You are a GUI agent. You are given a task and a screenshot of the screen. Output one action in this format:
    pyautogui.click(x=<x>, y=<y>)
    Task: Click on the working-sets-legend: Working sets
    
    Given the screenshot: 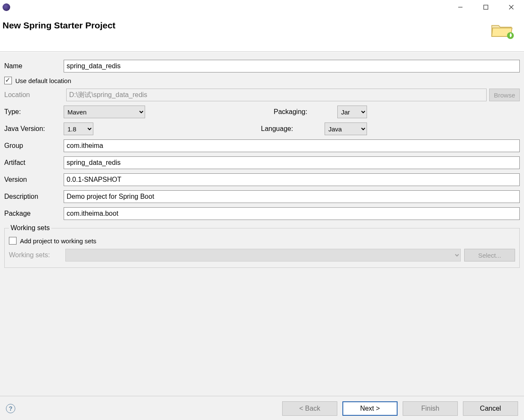 What is the action you would take?
    pyautogui.click(x=30, y=228)
    